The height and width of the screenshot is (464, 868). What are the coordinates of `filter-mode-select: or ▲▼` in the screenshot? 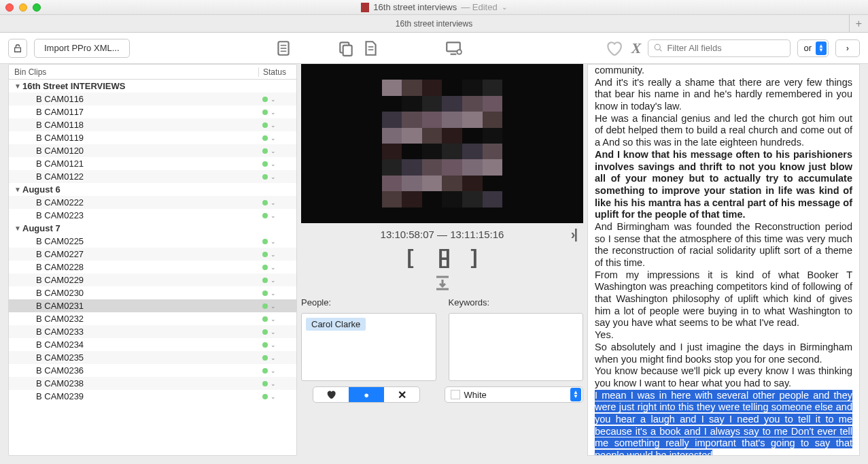 It's located at (813, 48).